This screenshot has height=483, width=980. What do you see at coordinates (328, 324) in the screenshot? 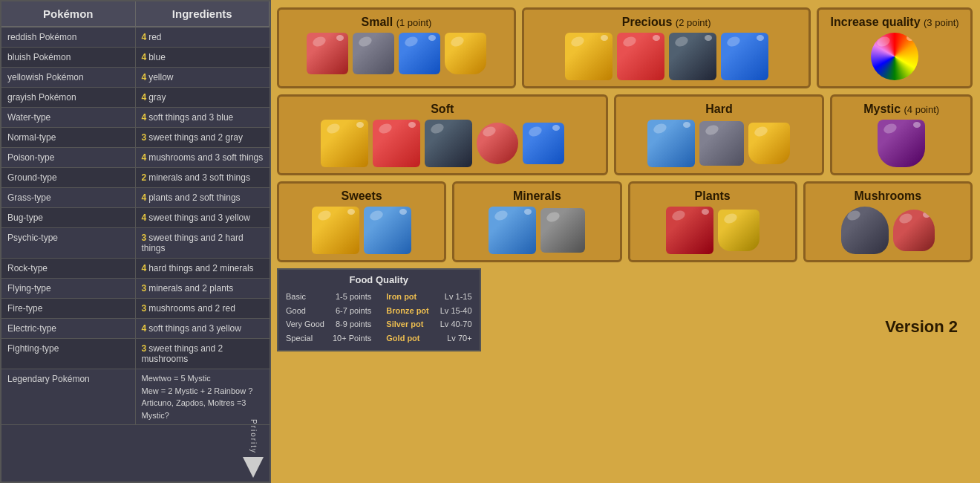
I see `fq-level-row: Very Good8-9 points` at bounding box center [328, 324].